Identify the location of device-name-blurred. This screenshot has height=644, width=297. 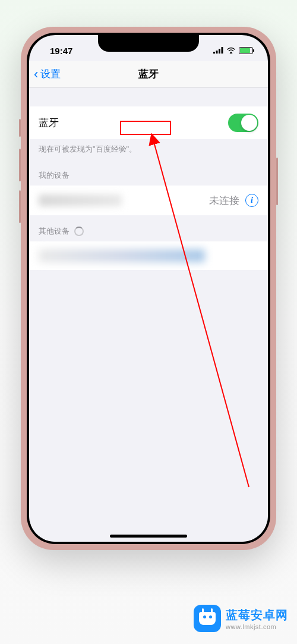
(80, 200).